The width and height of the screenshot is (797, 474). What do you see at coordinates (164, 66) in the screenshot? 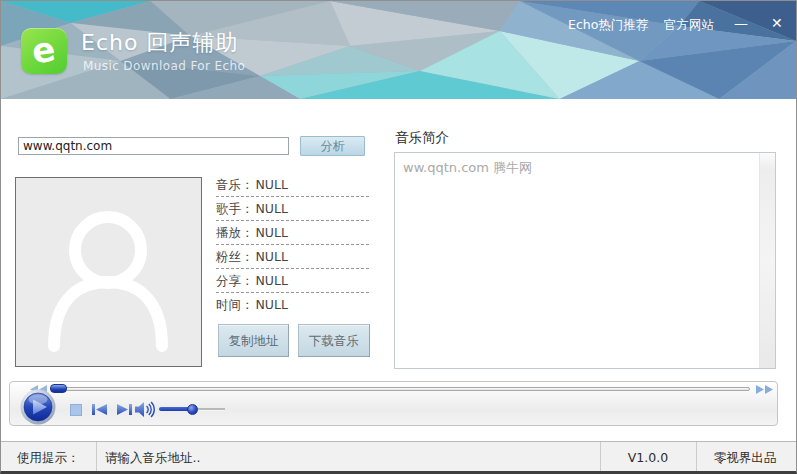
I see `app-subtitle: Music Download For Echo` at bounding box center [164, 66].